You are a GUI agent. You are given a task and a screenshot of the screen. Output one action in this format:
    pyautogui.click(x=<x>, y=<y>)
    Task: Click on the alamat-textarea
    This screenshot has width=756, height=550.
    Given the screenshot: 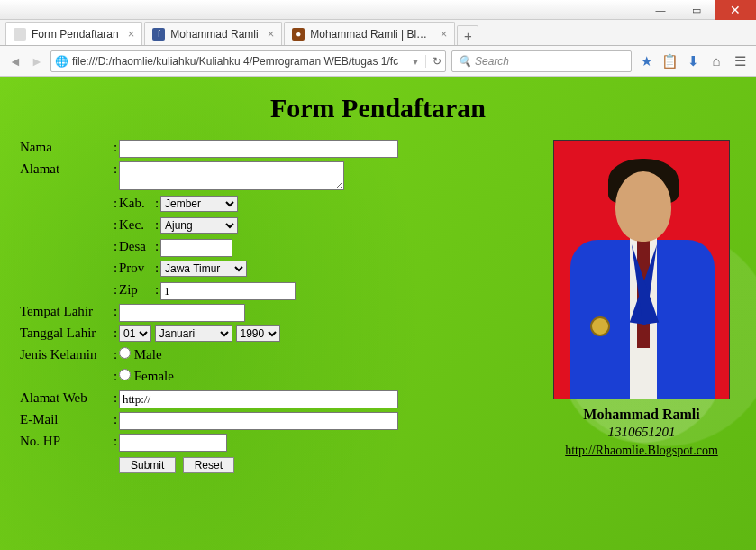 What is the action you would take?
    pyautogui.click(x=232, y=176)
    